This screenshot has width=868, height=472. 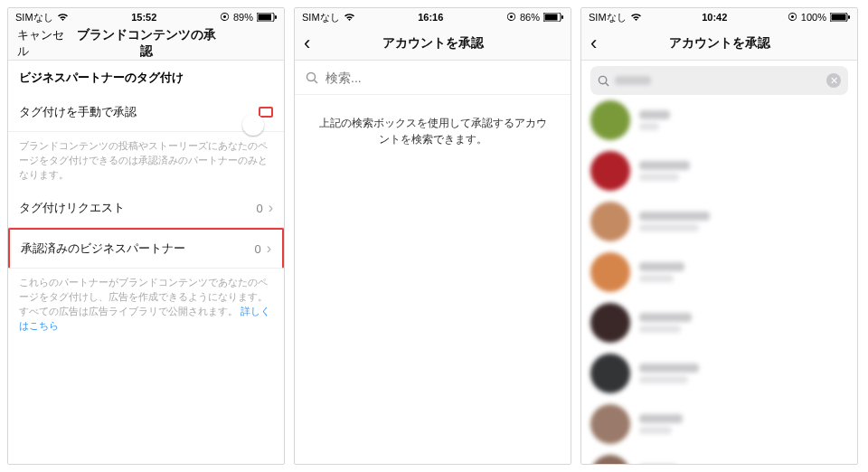 What do you see at coordinates (432, 17) in the screenshot?
I see `status-bar: SIMなし 16:16 ⦿ 86%` at bounding box center [432, 17].